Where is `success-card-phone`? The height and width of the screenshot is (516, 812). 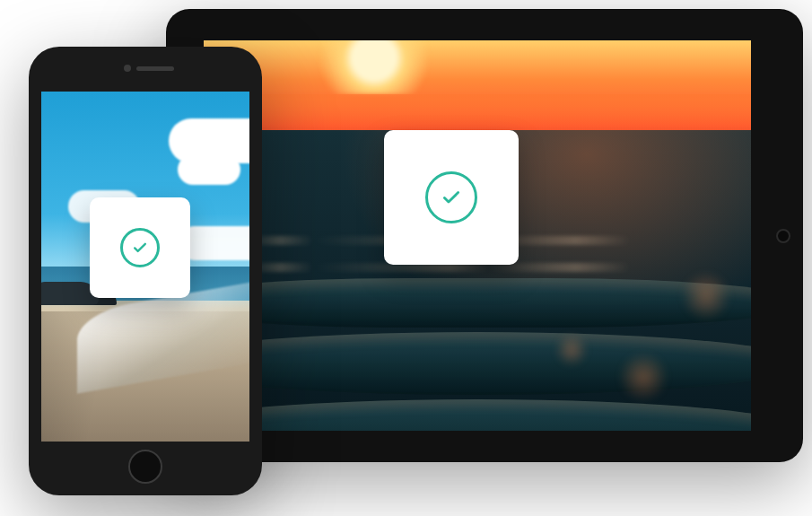
success-card-phone is located at coordinates (140, 248).